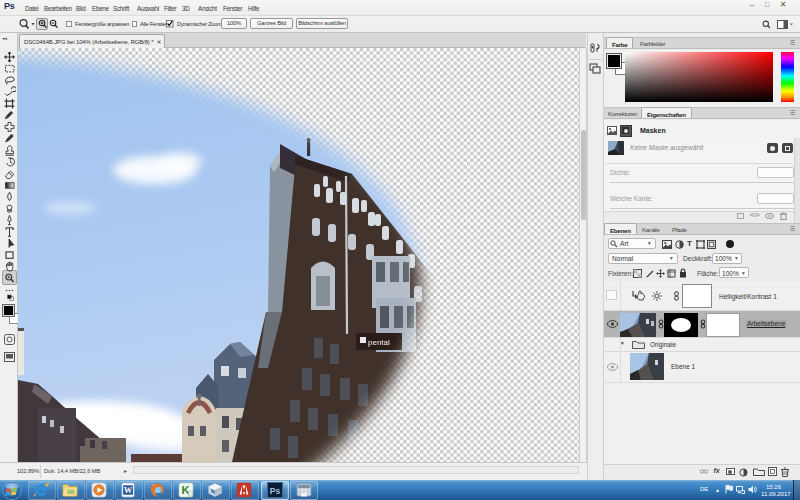  I want to click on svg-text: pental, so click(379, 342).